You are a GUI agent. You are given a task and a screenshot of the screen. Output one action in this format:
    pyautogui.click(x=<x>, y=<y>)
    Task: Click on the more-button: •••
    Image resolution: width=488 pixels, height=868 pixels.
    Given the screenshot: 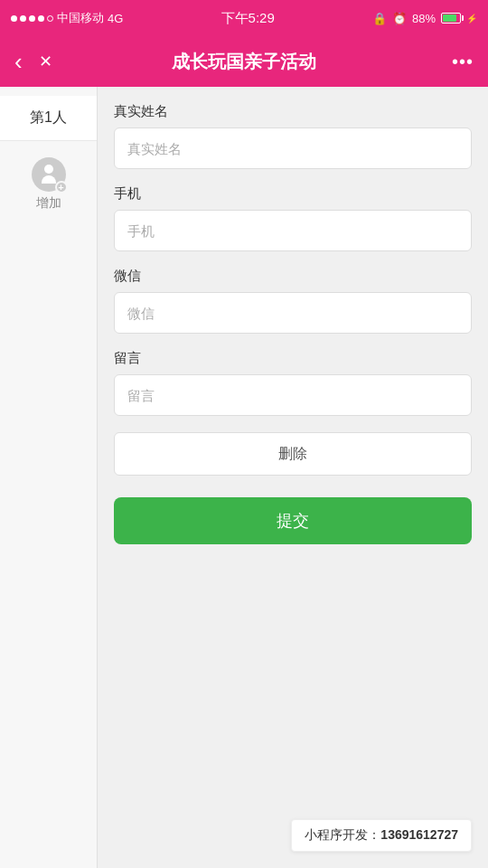 What is the action you would take?
    pyautogui.click(x=463, y=61)
    